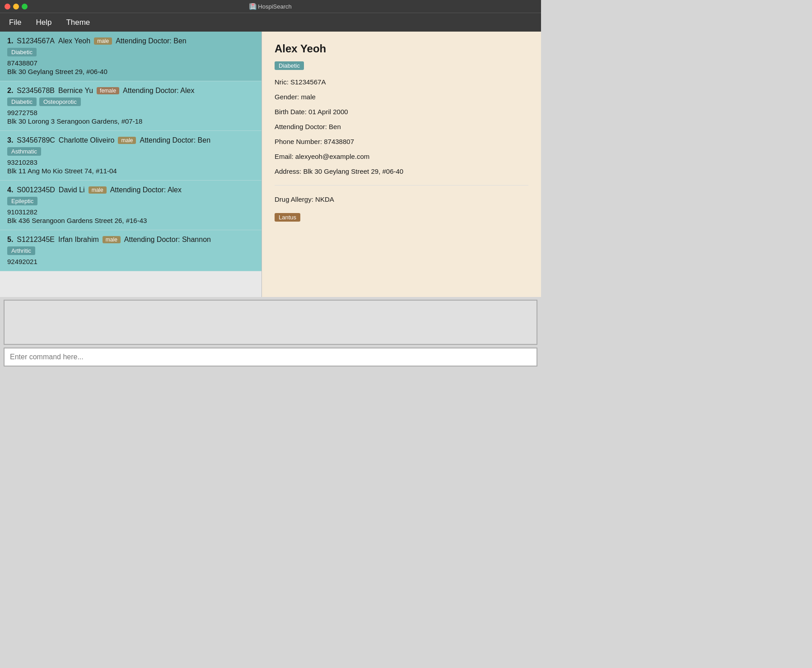 This screenshot has height=668, width=812. Describe the element at coordinates (36, 240) in the screenshot. I see `patient-nric: S1212345E` at that location.